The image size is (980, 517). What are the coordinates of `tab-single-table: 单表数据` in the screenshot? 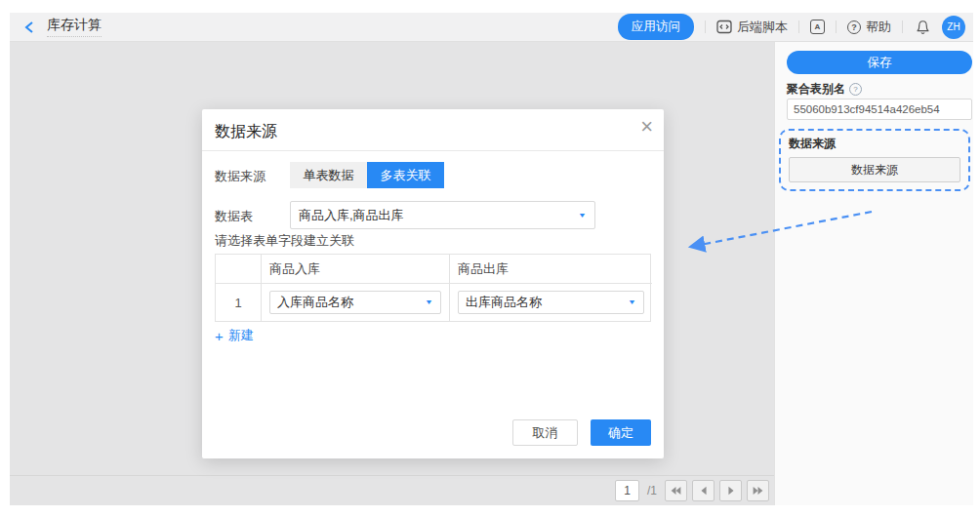 It's located at (328, 176).